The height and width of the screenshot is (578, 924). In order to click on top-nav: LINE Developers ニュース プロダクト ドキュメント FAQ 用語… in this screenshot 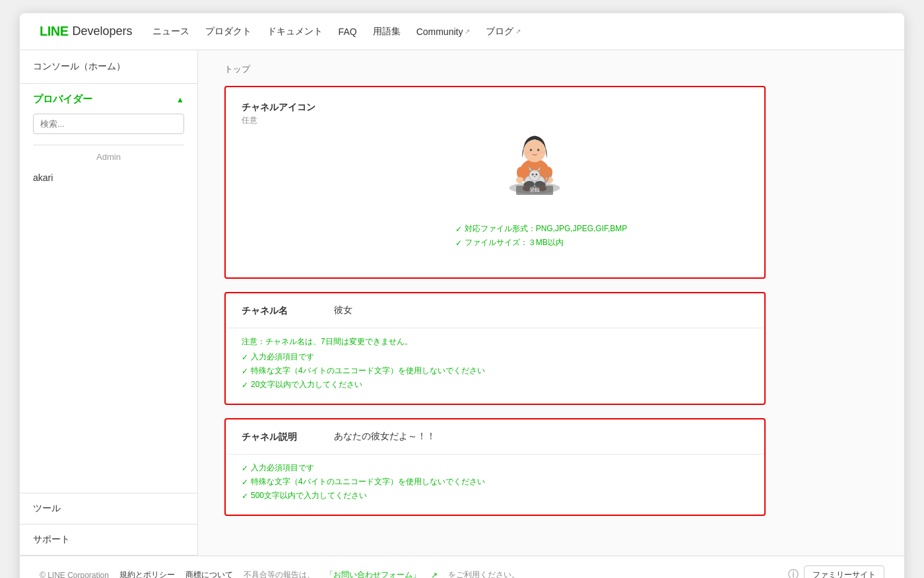, I will do `click(462, 32)`.